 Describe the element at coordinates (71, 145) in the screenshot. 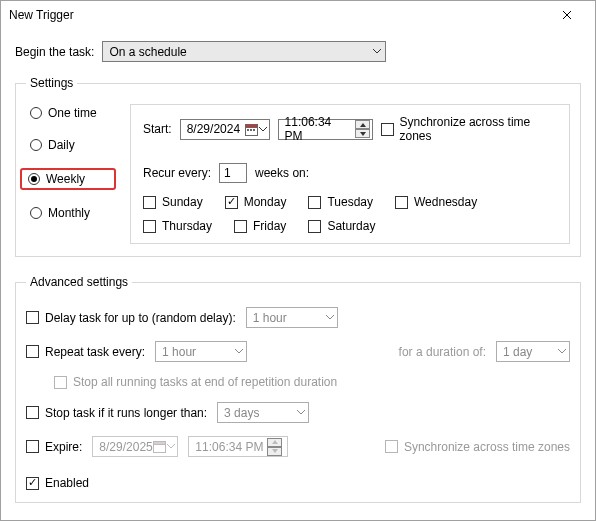

I see `radio-daily: Daily` at that location.